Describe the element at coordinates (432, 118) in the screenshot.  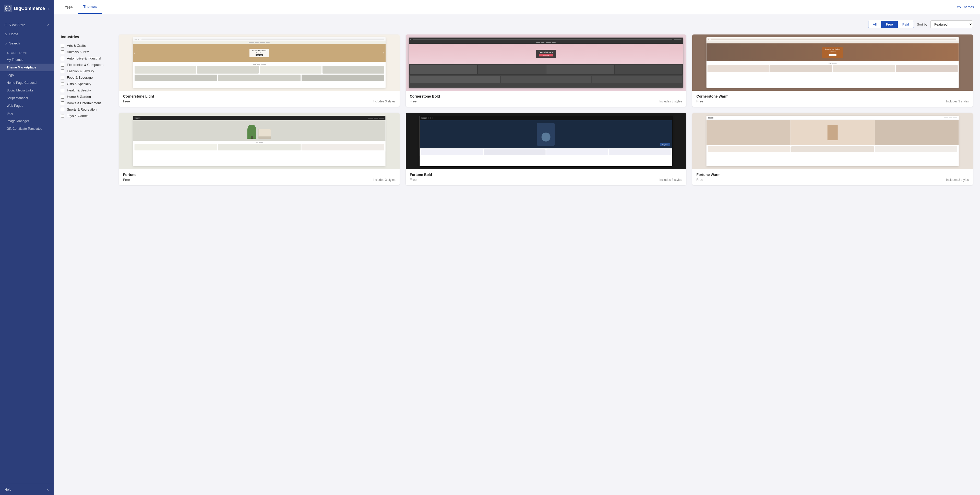
I see `dot` at that location.